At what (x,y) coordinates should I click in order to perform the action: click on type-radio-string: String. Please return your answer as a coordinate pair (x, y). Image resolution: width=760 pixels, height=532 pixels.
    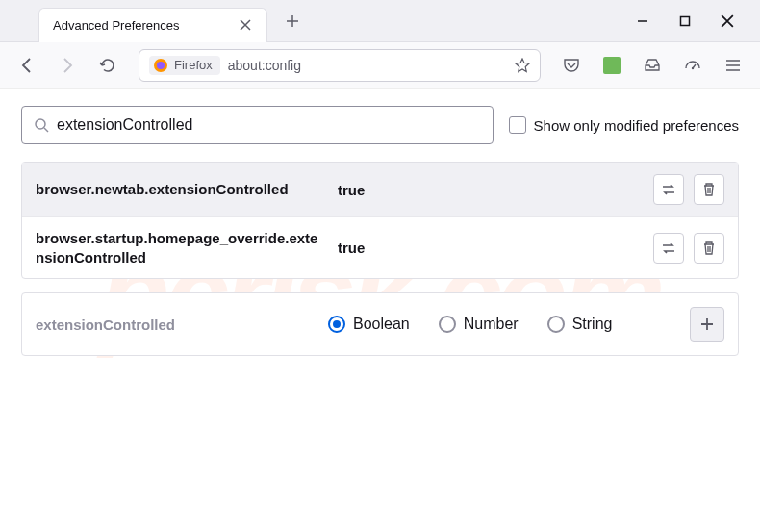
    Looking at the image, I should click on (580, 324).